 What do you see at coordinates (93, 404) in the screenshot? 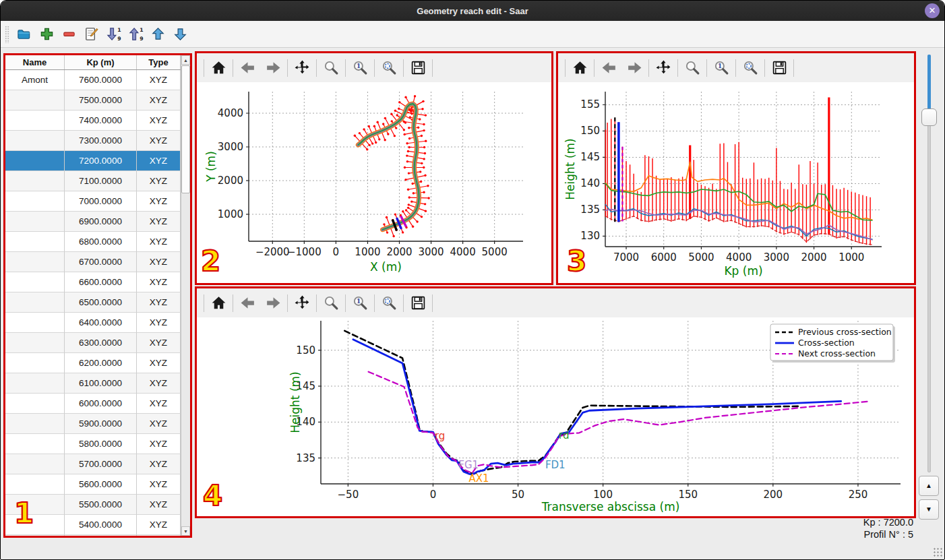
I see `table-row: 6000.0000XYZ` at bounding box center [93, 404].